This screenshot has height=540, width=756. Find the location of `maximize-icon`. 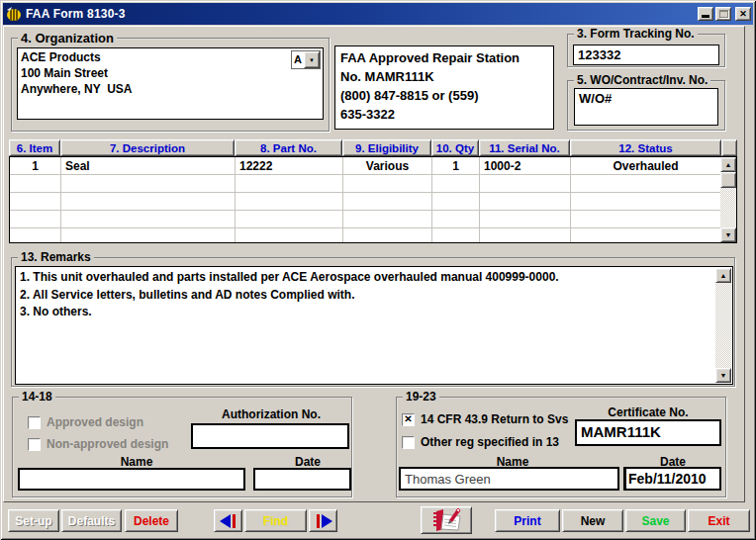

maximize-icon is located at coordinates (724, 14).